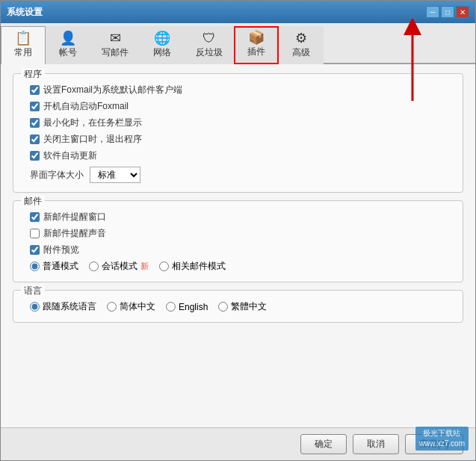  What do you see at coordinates (75, 217) in the screenshot?
I see `checkbox-new-mail-popup-label: 新邮件提醒窗口` at bounding box center [75, 217].